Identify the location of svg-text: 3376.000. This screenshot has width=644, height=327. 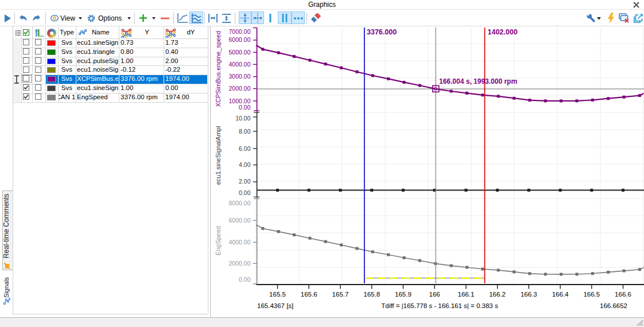
(382, 32).